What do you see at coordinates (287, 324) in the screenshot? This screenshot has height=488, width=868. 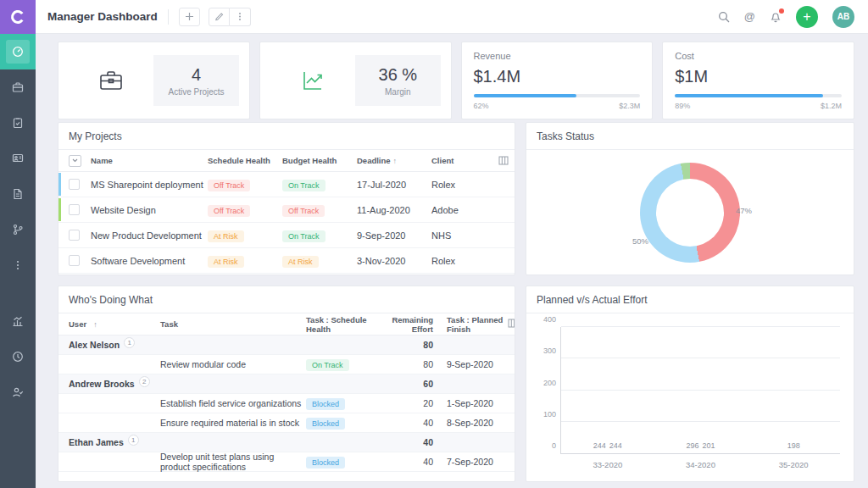 I see `whos-doing-what-table-header: User↑ Task Task : Schedule Health Remain…` at bounding box center [287, 324].